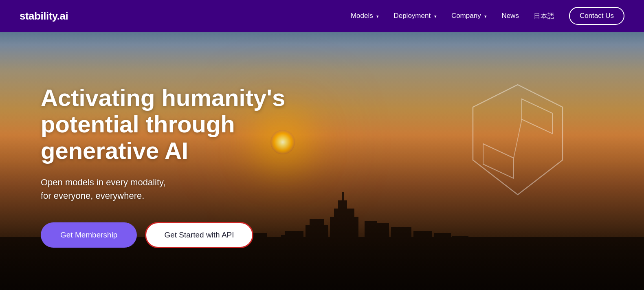 This screenshot has width=644, height=290. Describe the element at coordinates (518, 150) in the screenshot. I see `hero-logo-watermark` at that location.